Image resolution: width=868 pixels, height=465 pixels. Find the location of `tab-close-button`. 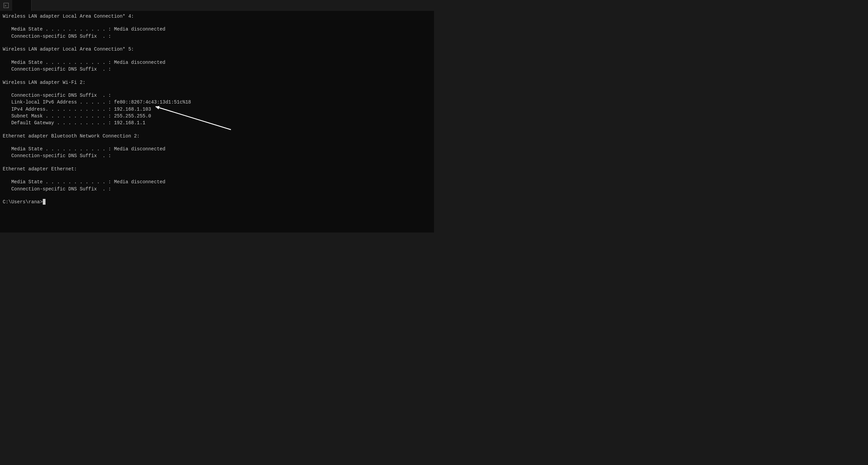

tab-close-button is located at coordinates (23, 5).